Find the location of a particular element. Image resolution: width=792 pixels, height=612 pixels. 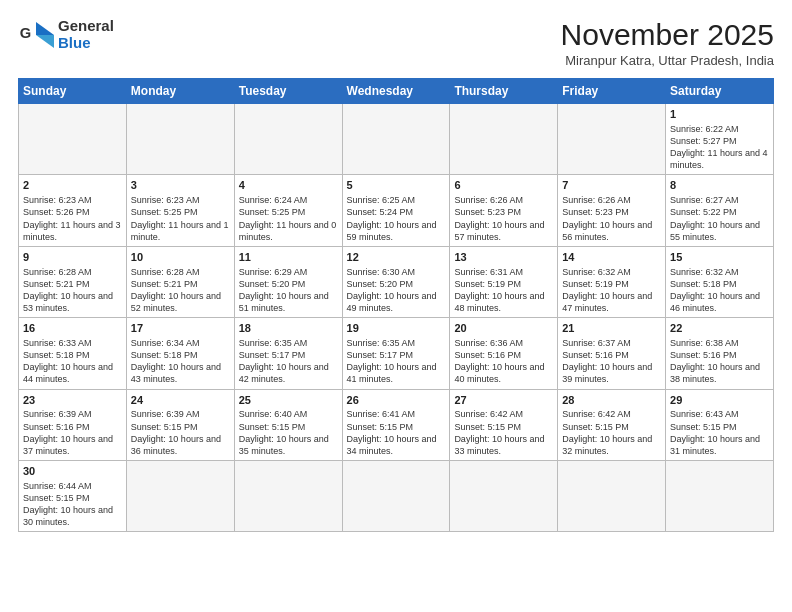

day-info: Sunrise: 6:44 AMSunset: 5:15 PMDaylight:… is located at coordinates (72, 504).